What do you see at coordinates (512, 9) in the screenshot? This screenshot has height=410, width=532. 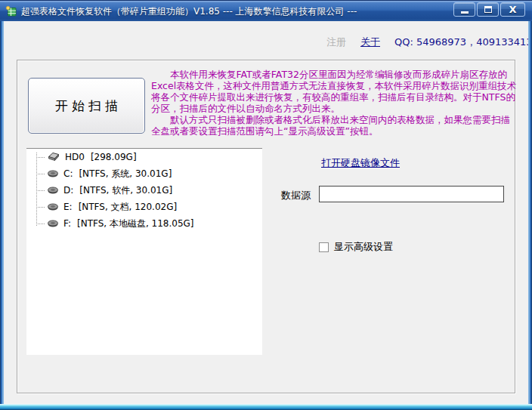 I see `close-button: X` at bounding box center [512, 9].